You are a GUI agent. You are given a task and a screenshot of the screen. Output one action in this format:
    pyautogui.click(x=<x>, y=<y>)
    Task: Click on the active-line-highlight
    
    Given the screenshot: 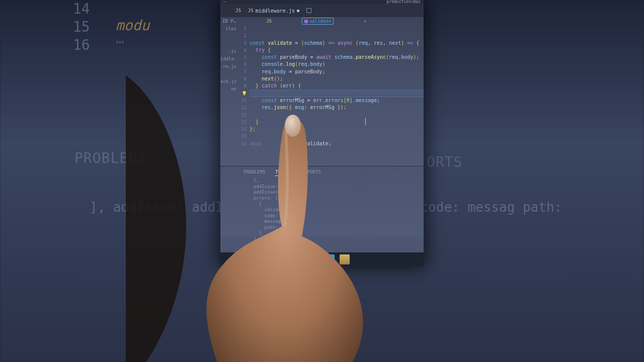 What is the action you would take?
    pyautogui.click(x=337, y=94)
    